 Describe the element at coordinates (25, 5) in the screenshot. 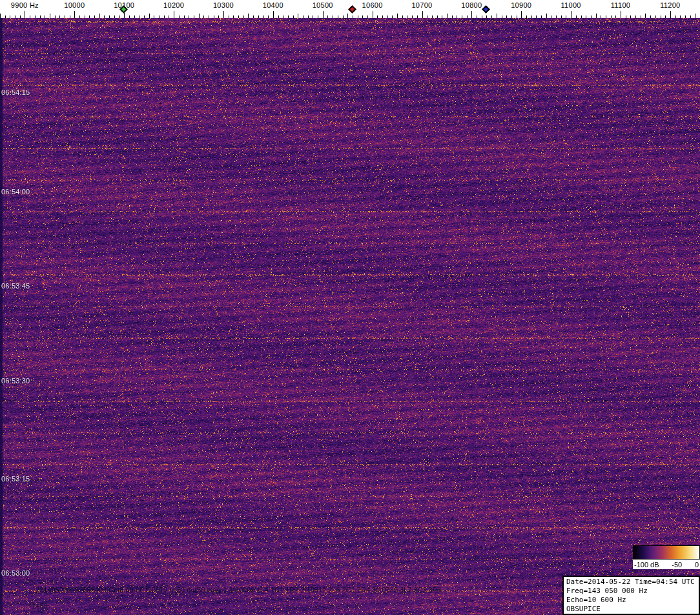

I see `freq-tick-label: 9900 Hz` at that location.